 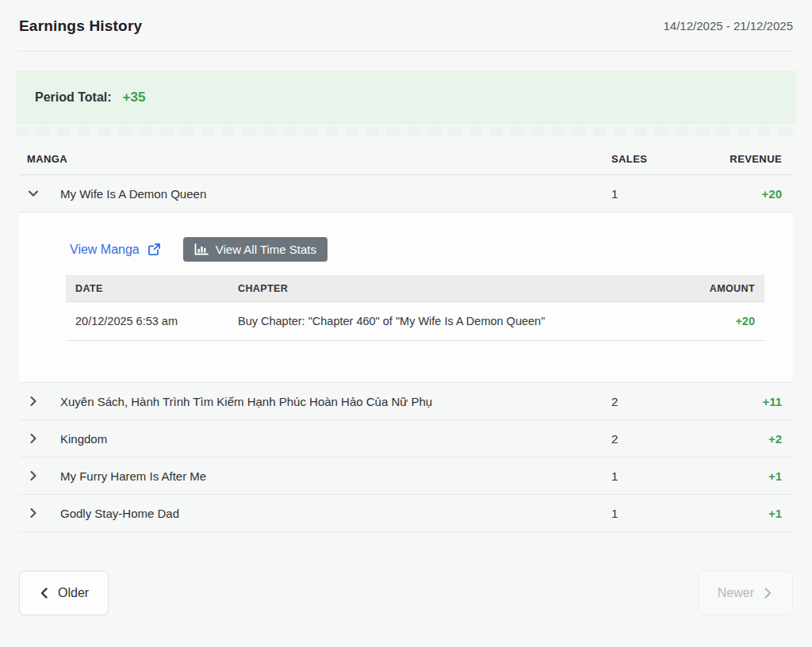 I want to click on period-total-value: +35, so click(x=135, y=98).